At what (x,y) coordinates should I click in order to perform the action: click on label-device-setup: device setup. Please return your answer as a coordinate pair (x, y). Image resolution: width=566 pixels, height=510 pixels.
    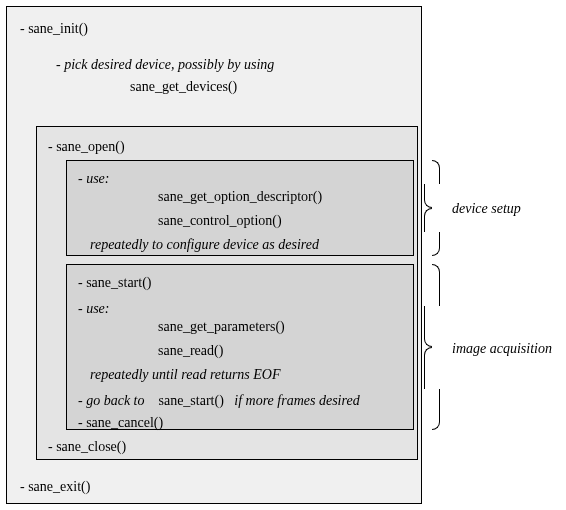
    Looking at the image, I should click on (486, 209).